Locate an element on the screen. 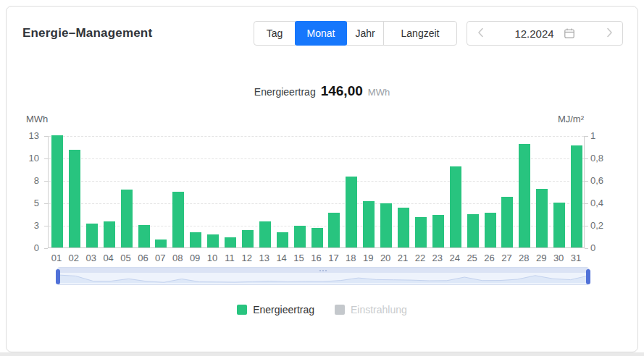  tab-jahr: Jahr is located at coordinates (365, 33).